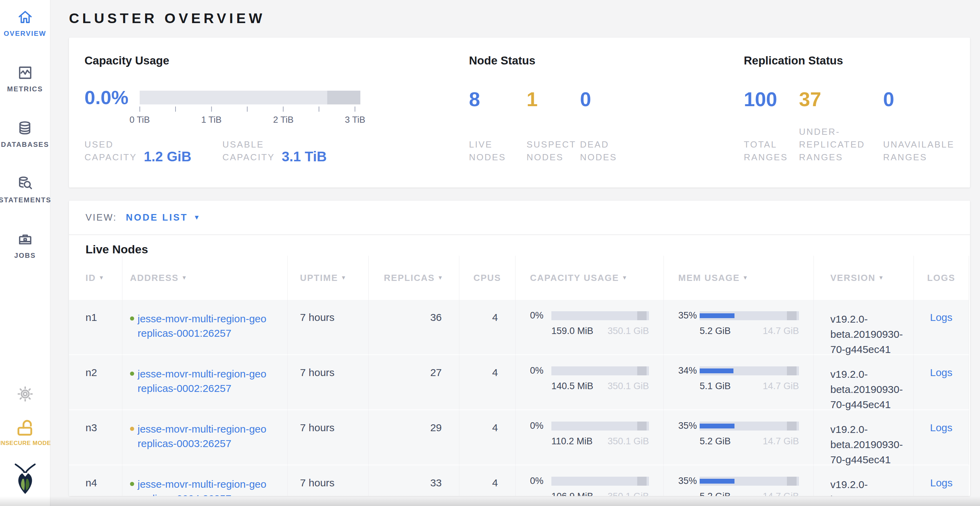 The height and width of the screenshot is (506, 980). Describe the element at coordinates (25, 394) in the screenshot. I see `gear-icon` at that location.